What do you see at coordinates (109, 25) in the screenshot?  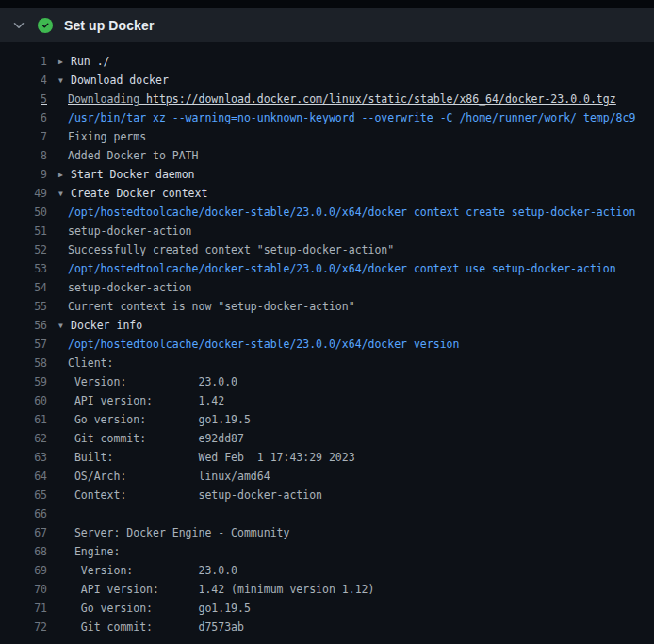 I see `step-title: Set up Docker` at bounding box center [109, 25].